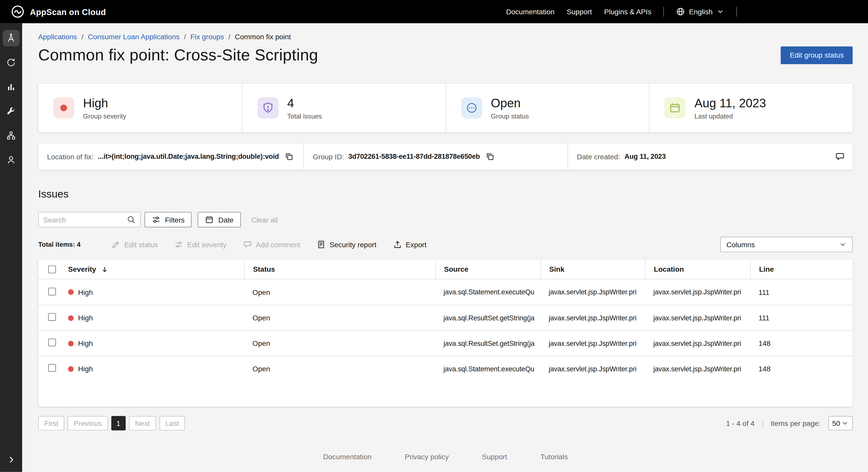 The height and width of the screenshot is (472, 868). I want to click on group-id-section: Group ID: 3d702261-5838-ee11-87dd-281878…, so click(436, 156).